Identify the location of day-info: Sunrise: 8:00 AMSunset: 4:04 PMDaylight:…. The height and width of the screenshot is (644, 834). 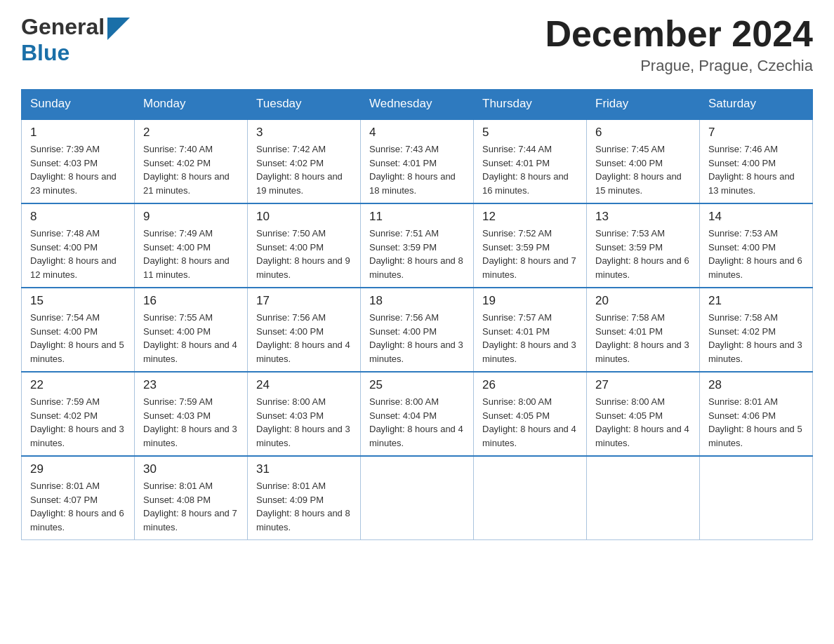
(417, 422).